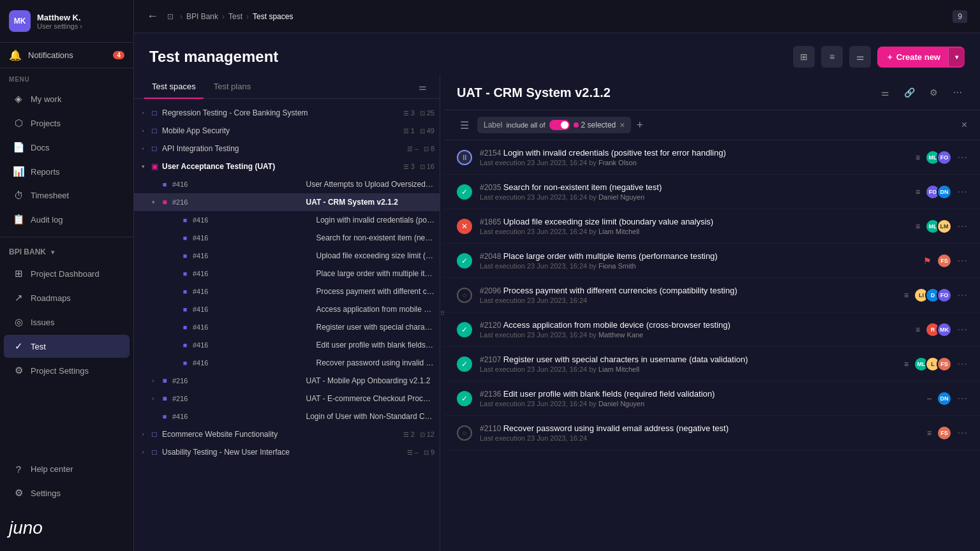 The image size is (980, 551). What do you see at coordinates (287, 166) in the screenshot?
I see `tree-item-uat: ▾ ▣ User Acceptance Testing (UAT) ☰ 3 ⊡ …` at bounding box center [287, 166].